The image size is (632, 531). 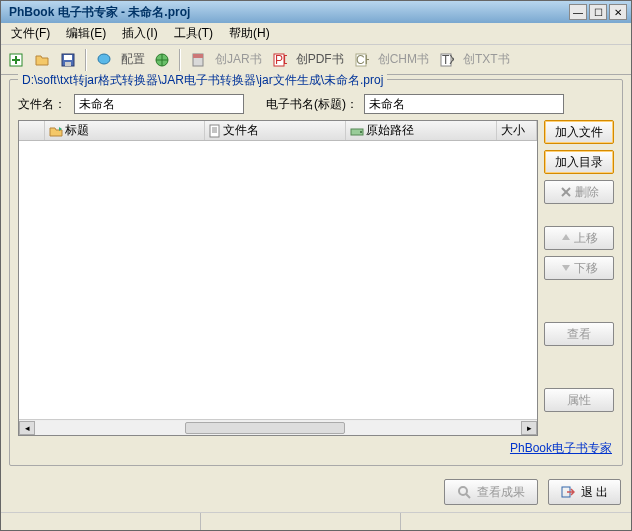 What do you see at coordinates (362, 60) in the screenshot?
I see `svg-text: CHM` at bounding box center [362, 60].